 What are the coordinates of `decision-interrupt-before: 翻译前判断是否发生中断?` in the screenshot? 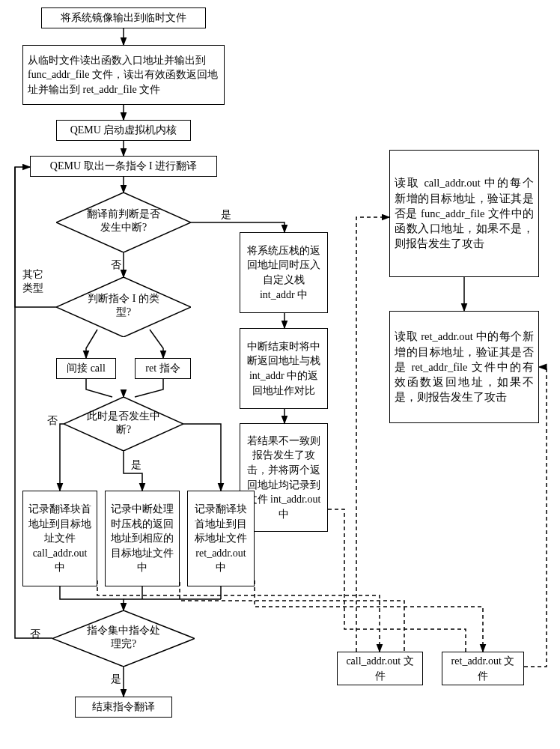 It's located at (124, 222).